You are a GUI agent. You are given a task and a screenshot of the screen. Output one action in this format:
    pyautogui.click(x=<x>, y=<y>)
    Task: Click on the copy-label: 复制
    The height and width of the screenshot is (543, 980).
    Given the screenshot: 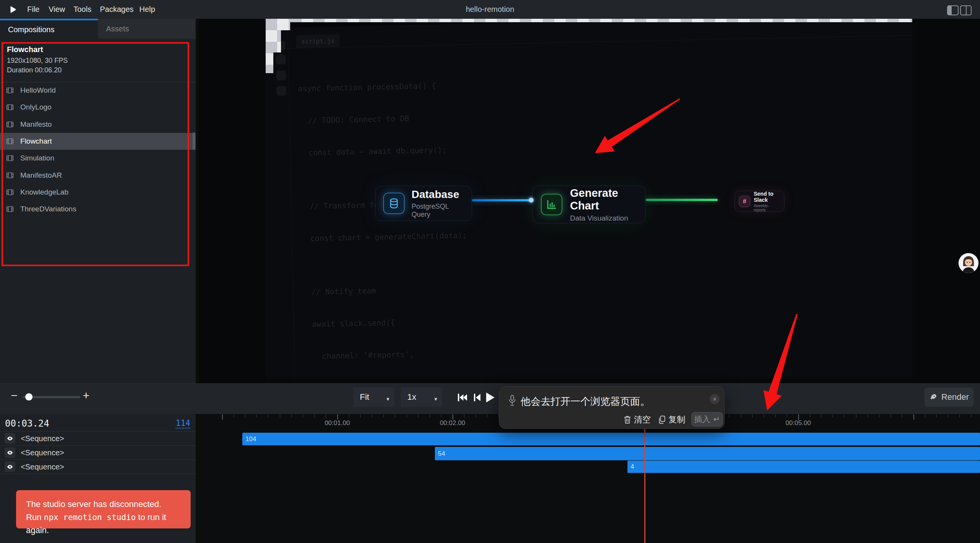 What is the action you would take?
    pyautogui.click(x=677, y=420)
    